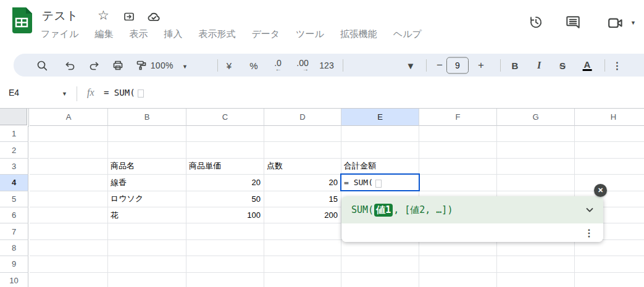  What do you see at coordinates (458, 167) in the screenshot?
I see `cell-F3` at bounding box center [458, 167].